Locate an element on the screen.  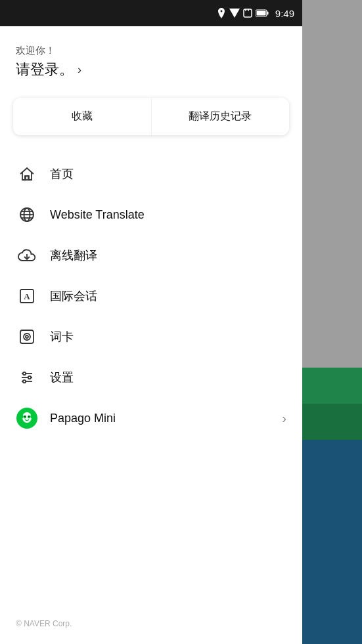
menu-item-offline: 离线翻译 is located at coordinates (151, 255).